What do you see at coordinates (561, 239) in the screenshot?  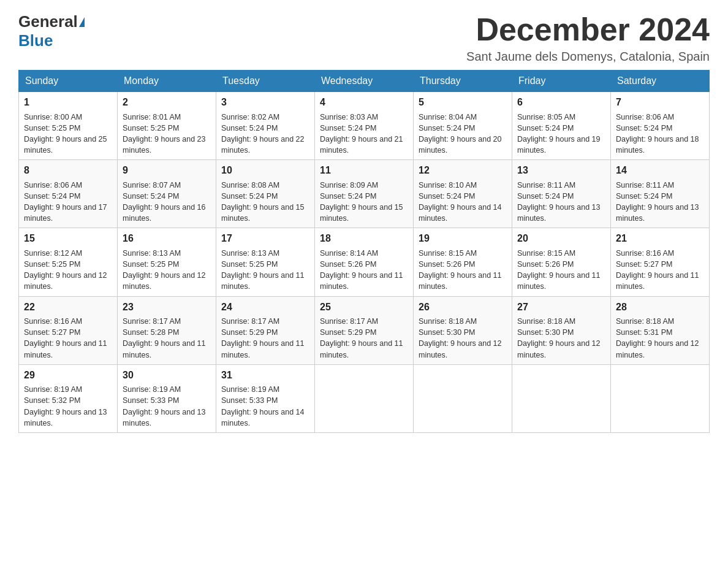 I see `day-number: 20` at bounding box center [561, 239].